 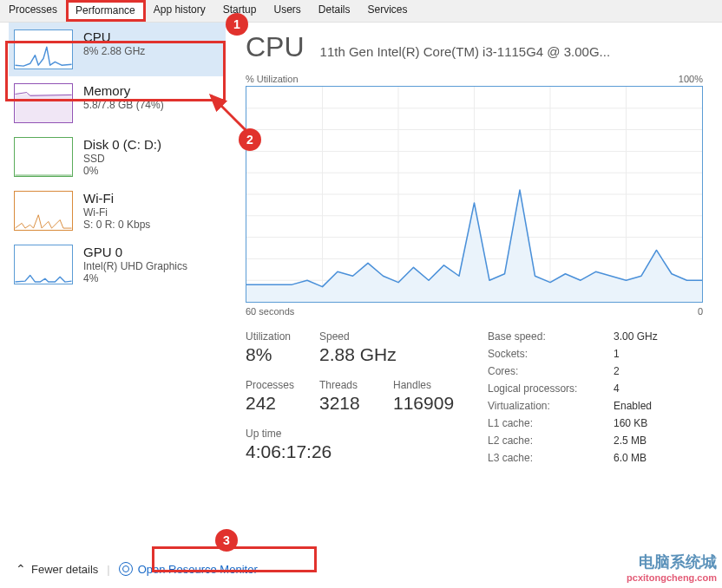 What do you see at coordinates (595, 441) in the screenshot?
I see `info-row: L2 cache:2.5 MB` at bounding box center [595, 441].